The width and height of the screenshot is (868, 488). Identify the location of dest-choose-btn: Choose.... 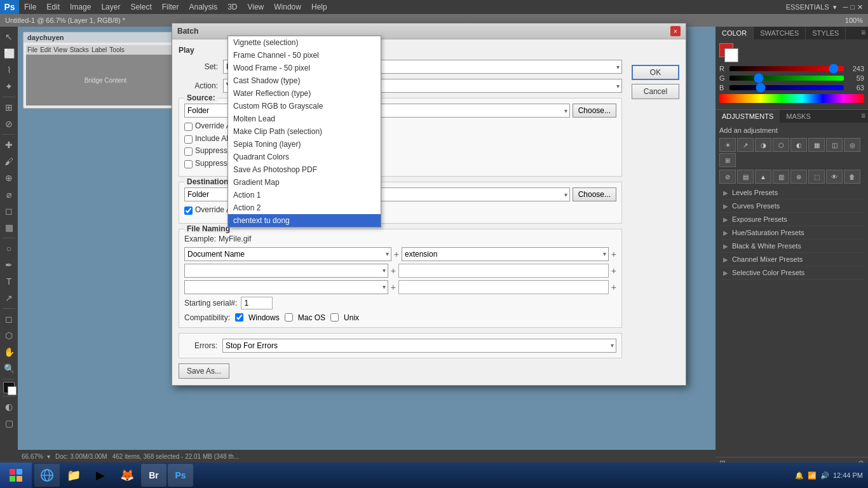
(595, 194).